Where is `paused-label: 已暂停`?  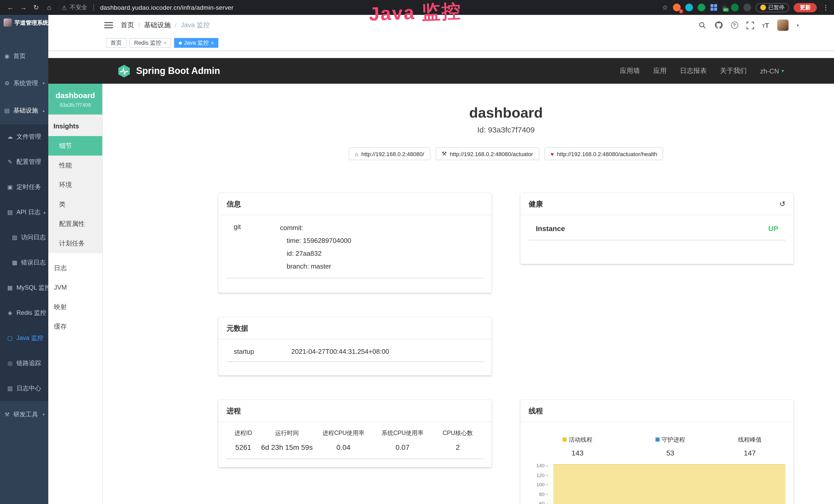 paused-label: 已暂停 is located at coordinates (776, 7).